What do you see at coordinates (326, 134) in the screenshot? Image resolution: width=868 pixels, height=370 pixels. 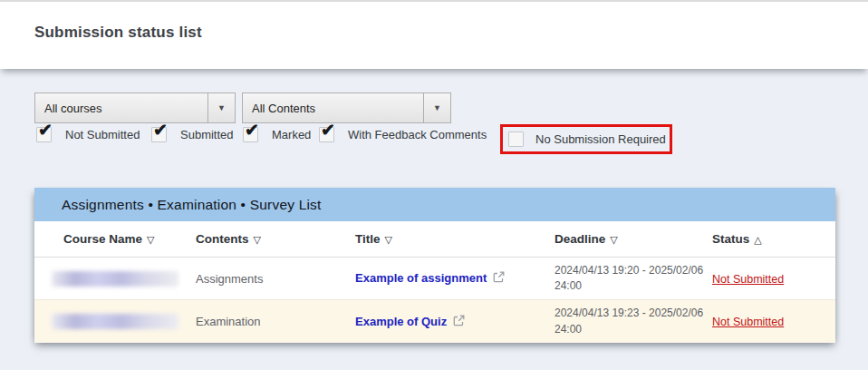 I see `with-feedback-comments-checkbox` at bounding box center [326, 134].